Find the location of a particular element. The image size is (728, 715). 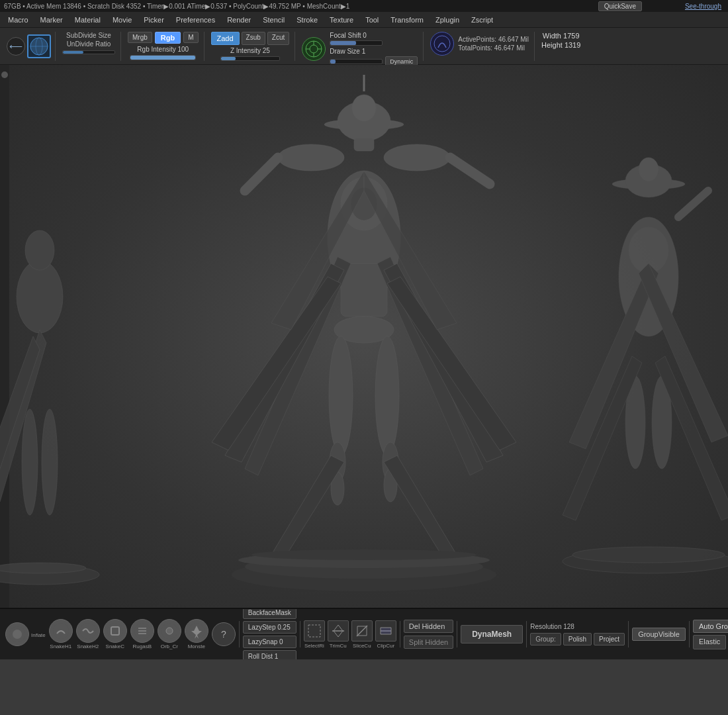

status-bar: 67GB • Active Mem 13846 • Scratch Disk 4… is located at coordinates (364, 6).